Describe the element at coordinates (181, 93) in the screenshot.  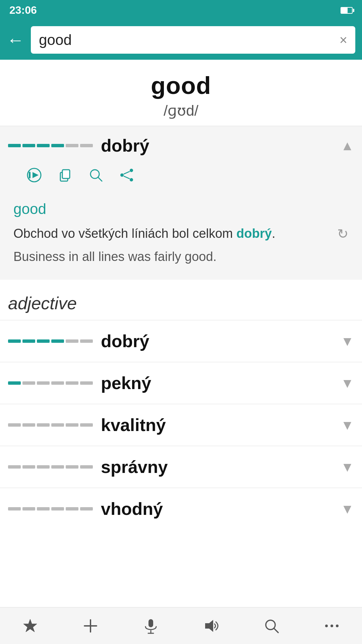
I see `word-header: good /ɡʊd/` at that location.